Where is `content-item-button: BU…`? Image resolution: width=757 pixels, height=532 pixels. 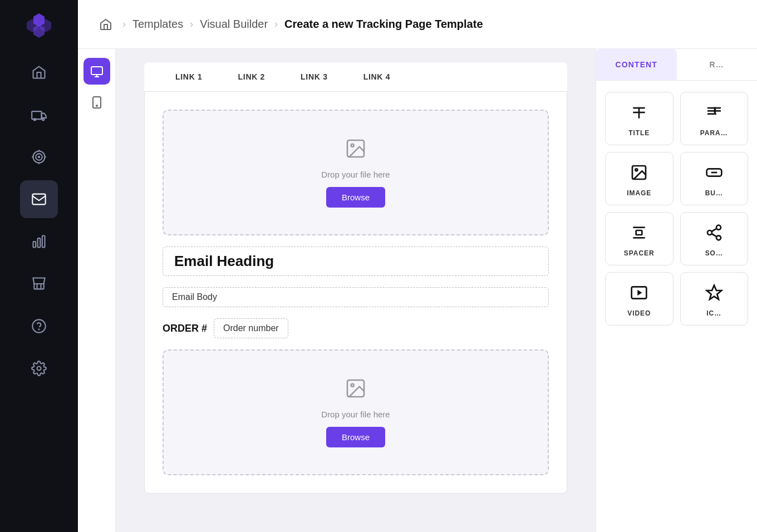
content-item-button: BU… is located at coordinates (715, 179).